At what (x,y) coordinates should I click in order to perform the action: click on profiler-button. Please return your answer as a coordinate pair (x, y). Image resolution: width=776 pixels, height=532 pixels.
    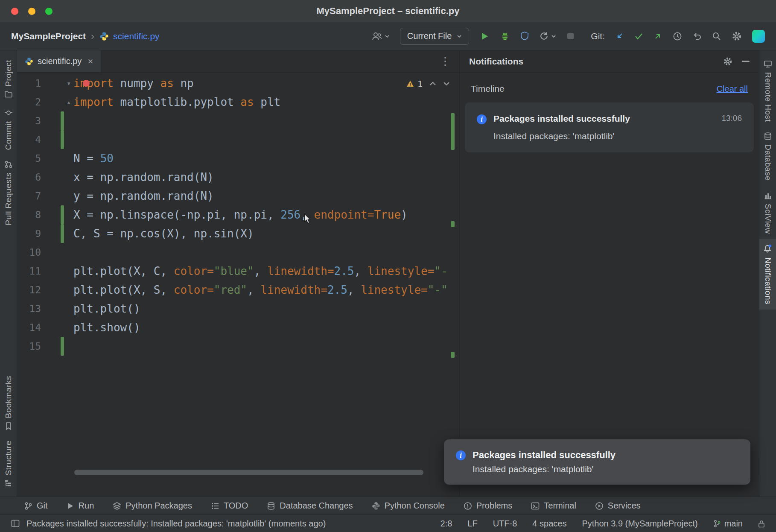
    Looking at the image, I should click on (548, 36).